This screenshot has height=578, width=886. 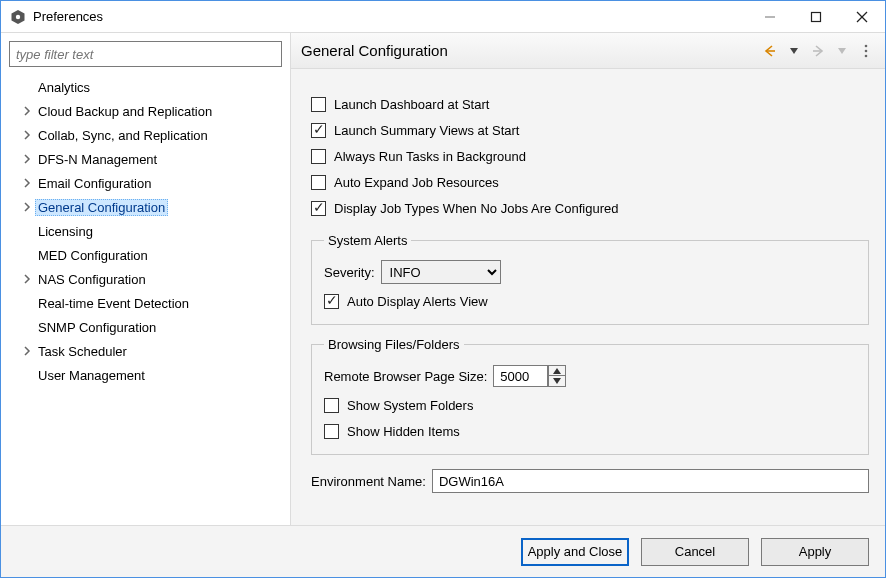 I want to click on auto-expand-check: Auto Expand Job Resources, so click(x=590, y=182).